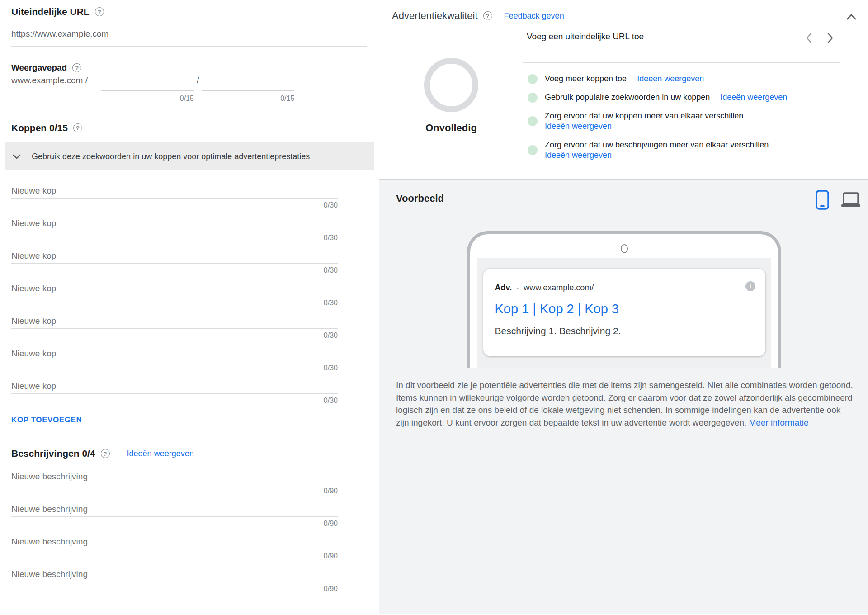 Image resolution: width=868 pixels, height=615 pixels. I want to click on quality-gauge-ring, so click(451, 85).